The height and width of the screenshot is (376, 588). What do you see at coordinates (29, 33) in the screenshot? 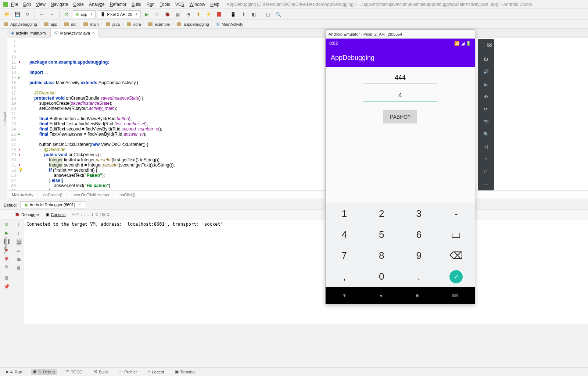
I see `tab-activity-main-xml: ◆ activity_main.xml` at bounding box center [29, 33].